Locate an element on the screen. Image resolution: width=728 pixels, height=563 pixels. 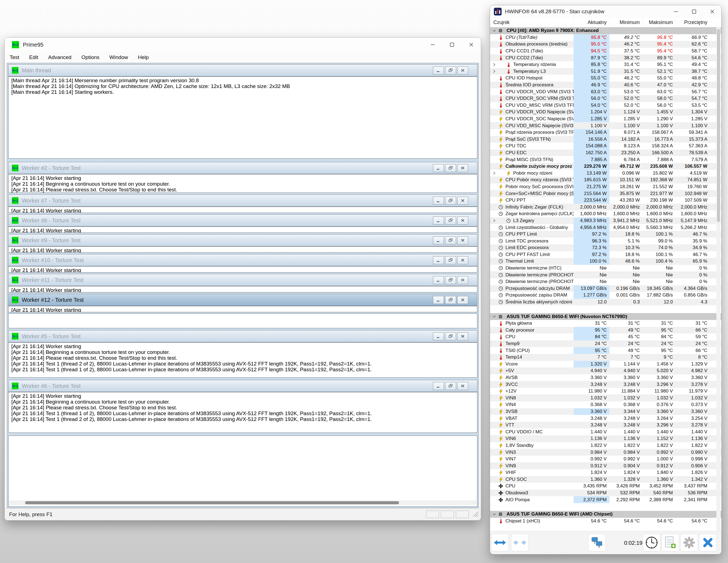
sensor-row: CPU EDC162.750 A23.250 A166.500 A78.539 … is located at coordinates (606, 153).